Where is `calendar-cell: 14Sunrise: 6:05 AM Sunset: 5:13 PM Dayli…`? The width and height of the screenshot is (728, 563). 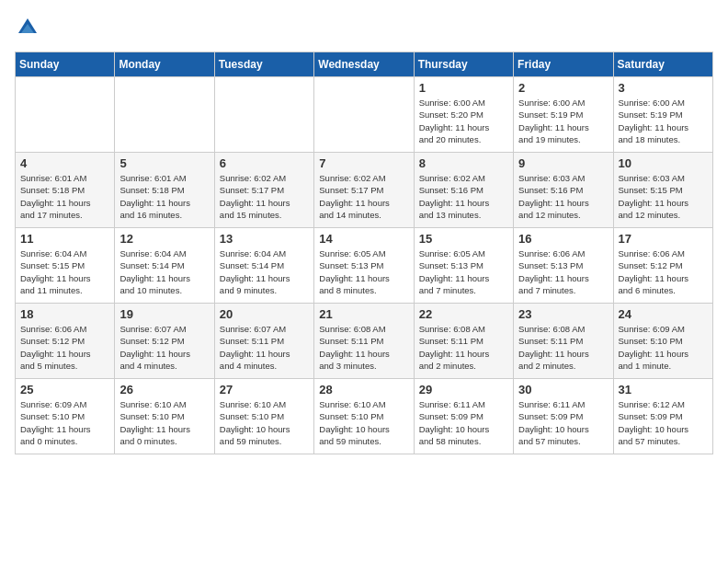
calendar-cell: 14Sunrise: 6:05 AM Sunset: 5:13 PM Dayli… is located at coordinates (364, 266).